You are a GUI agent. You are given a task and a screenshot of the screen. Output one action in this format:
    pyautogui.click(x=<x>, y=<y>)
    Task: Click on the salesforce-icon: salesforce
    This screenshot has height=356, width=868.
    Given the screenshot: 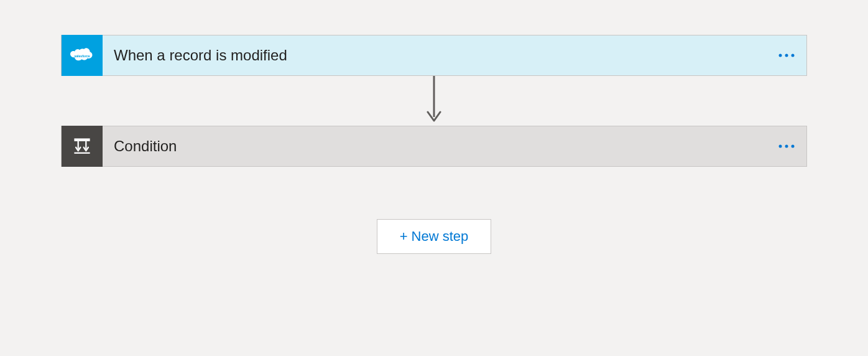 What is the action you would take?
    pyautogui.click(x=82, y=55)
    